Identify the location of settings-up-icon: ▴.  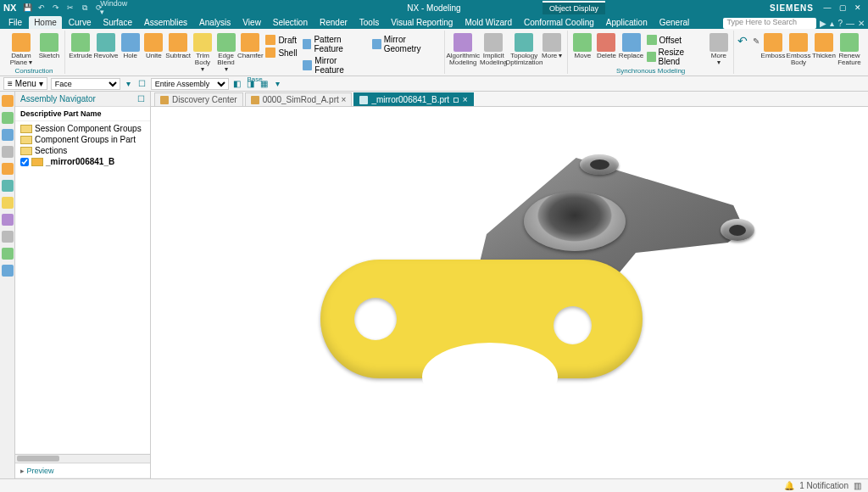
(832, 24).